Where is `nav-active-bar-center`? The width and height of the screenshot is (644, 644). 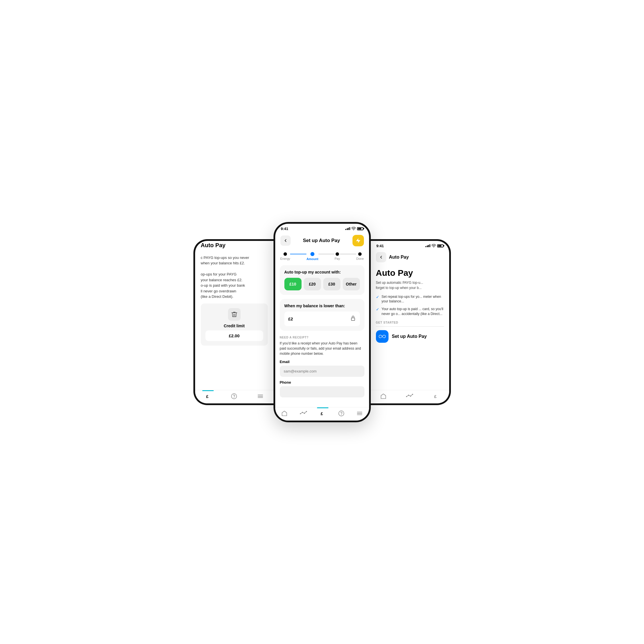 nav-active-bar-center is located at coordinates (323, 408).